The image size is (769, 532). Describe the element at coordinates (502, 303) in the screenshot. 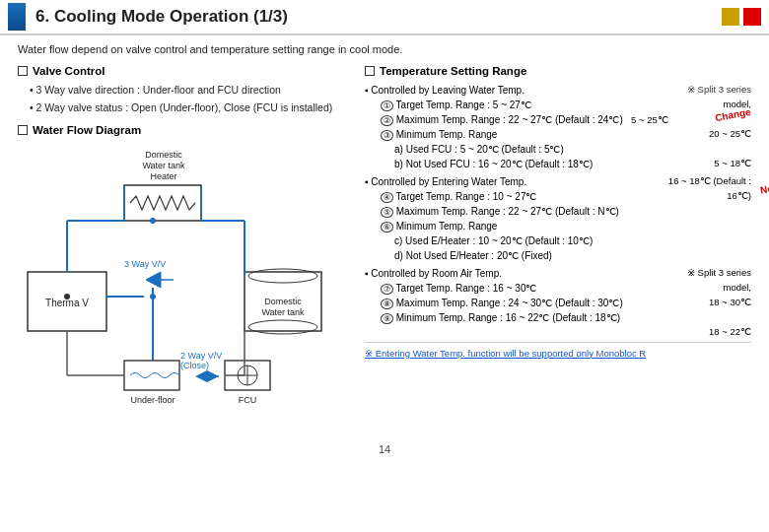

I see `max-8-label: ⑧ Maximum Temp. Range : 24 ~ 30℃ (Defaul…` at that location.